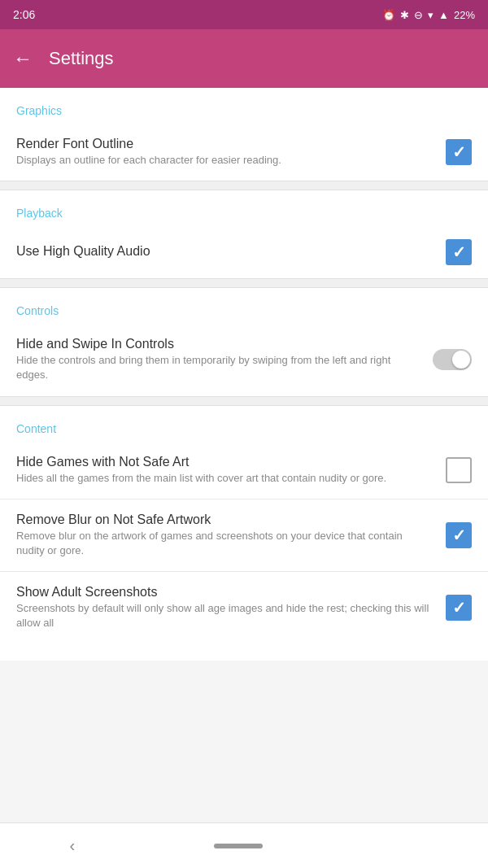  Describe the element at coordinates (244, 470) in the screenshot. I see `setting-hide-games-nsfw: Hide Games with Not Safe Art Hides all t…` at that location.